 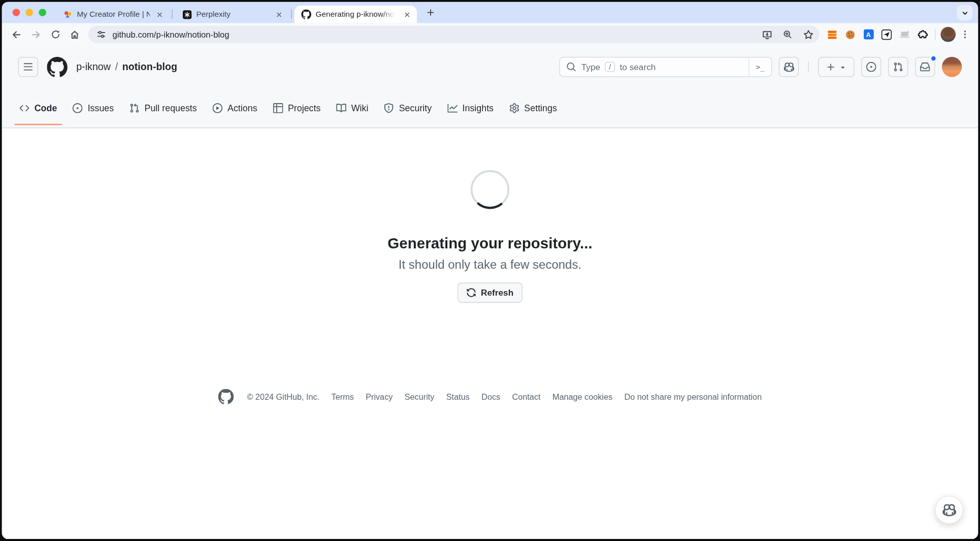 I want to click on perplexity-favicon-icon, so click(x=187, y=14).